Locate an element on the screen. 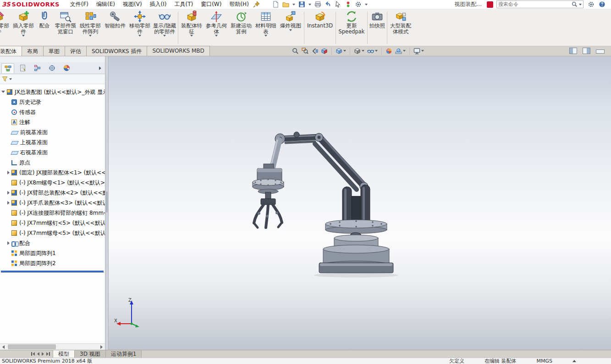 This screenshot has width=611, height=364. first-tab-button is located at coordinates (33, 354).